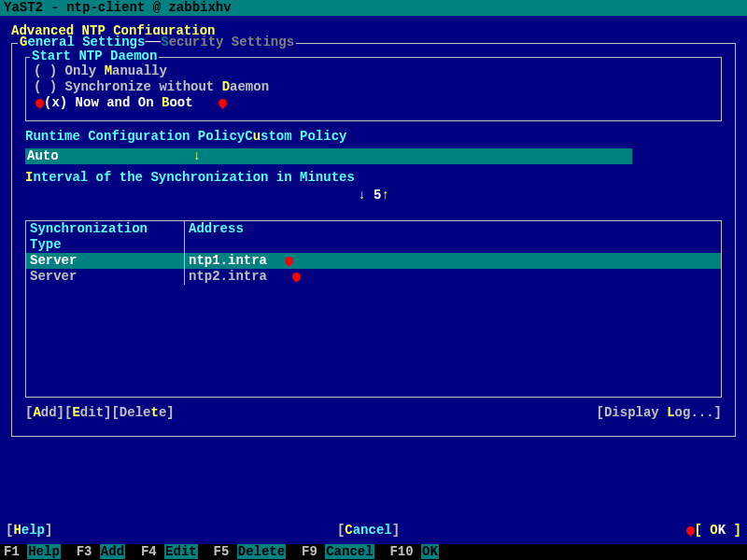 Image resolution: width=747 pixels, height=560 pixels. What do you see at coordinates (374, 261) in the screenshot?
I see `table-row: Server ntp1.intra` at bounding box center [374, 261].